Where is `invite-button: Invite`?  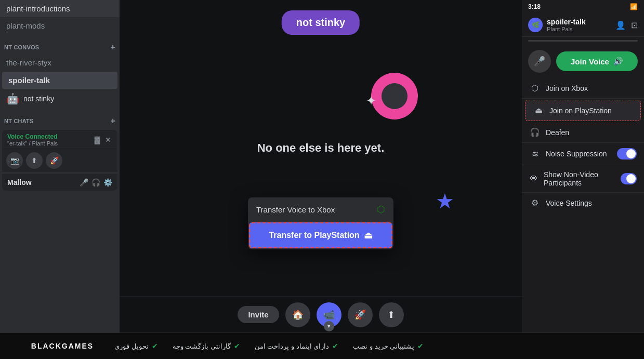
invite-button: Invite is located at coordinates (258, 315).